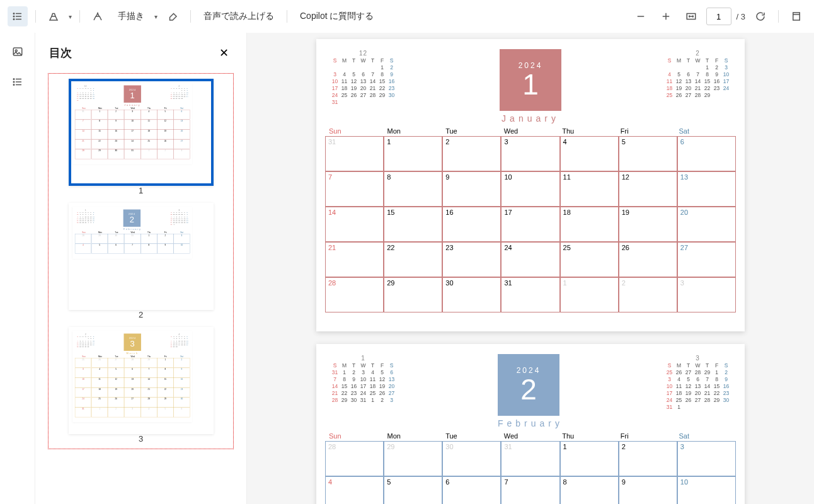 This screenshot has width=814, height=504. What do you see at coordinates (18, 52) in the screenshot?
I see `rail-image-button` at bounding box center [18, 52].